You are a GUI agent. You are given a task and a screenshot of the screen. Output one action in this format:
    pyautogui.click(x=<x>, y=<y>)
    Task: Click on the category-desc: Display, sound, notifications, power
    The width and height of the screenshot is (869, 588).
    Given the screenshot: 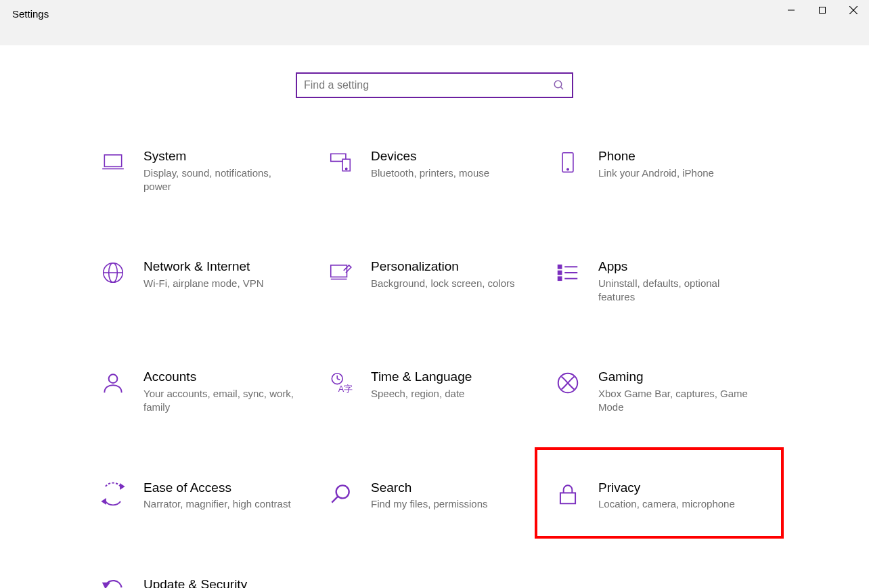 What is the action you would take?
    pyautogui.click(x=221, y=180)
    